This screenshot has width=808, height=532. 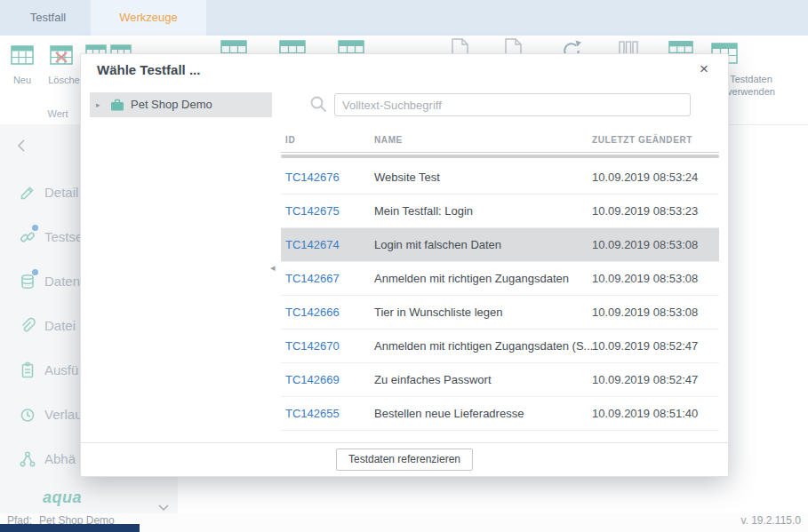 I want to click on horizontal-scrollbar, so click(x=500, y=156).